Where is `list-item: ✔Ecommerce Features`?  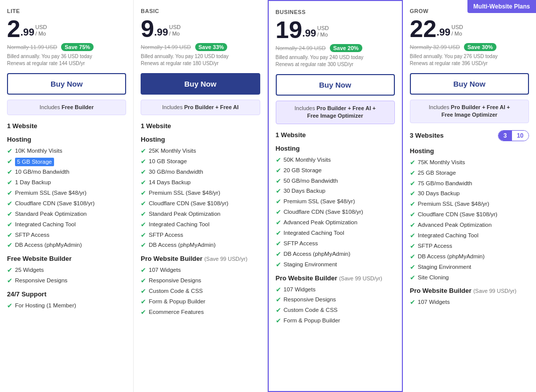 list-item: ✔Ecommerce Features is located at coordinates (200, 312).